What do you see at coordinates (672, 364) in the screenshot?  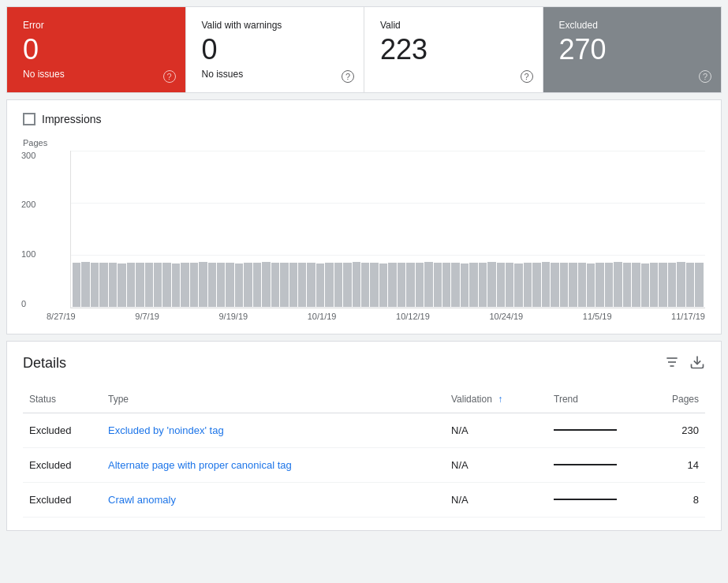 I see `filter-icon` at bounding box center [672, 364].